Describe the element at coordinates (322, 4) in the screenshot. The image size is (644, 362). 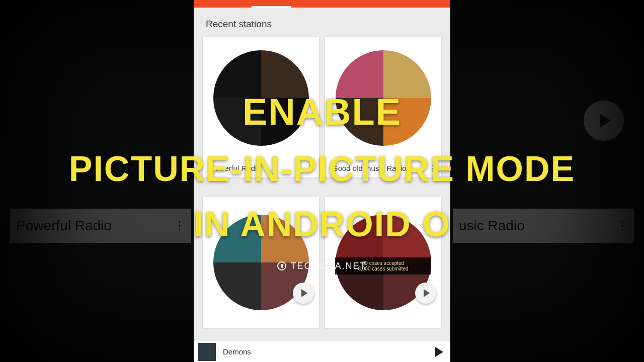
I see `app-tabbar` at that location.